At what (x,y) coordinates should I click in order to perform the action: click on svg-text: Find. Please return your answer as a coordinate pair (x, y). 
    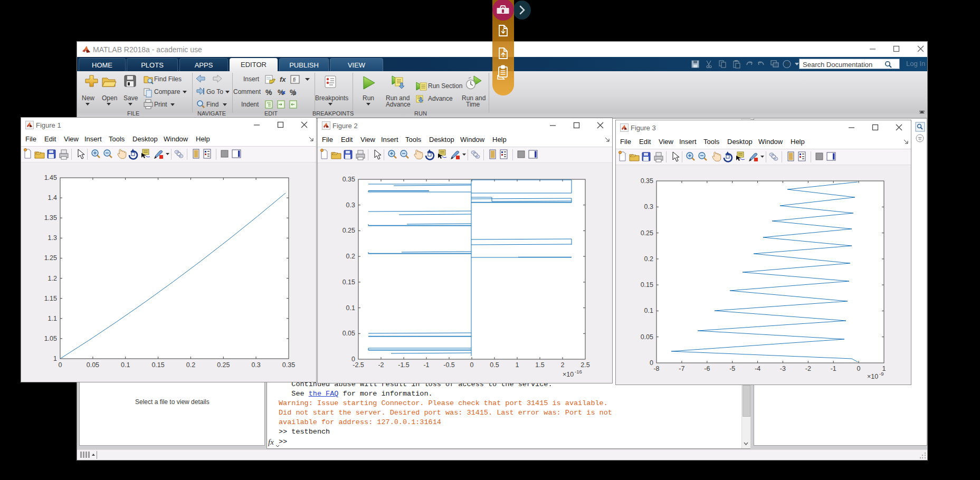
    Looking at the image, I should click on (212, 104).